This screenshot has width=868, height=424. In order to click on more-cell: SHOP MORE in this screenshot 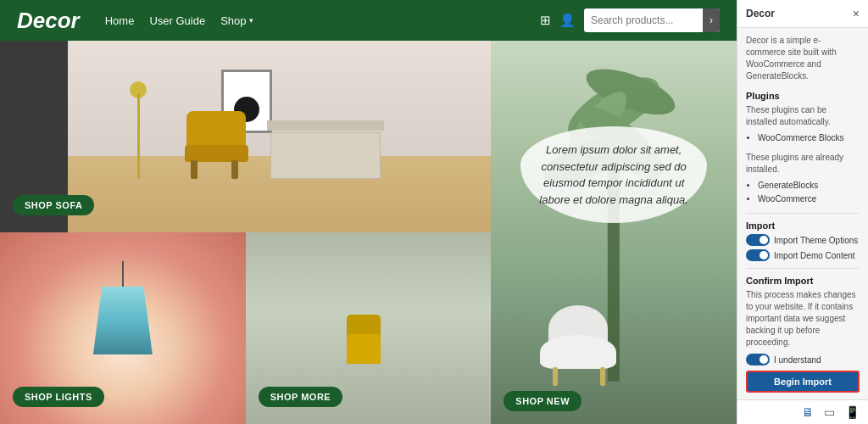, I will do `click(369, 328)`.